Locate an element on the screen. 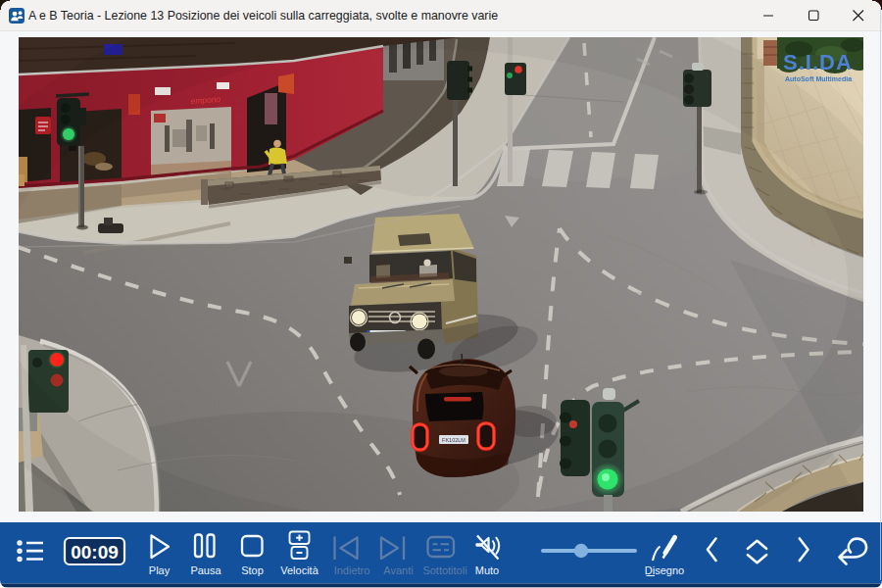 Image resolution: width=882 pixels, height=588 pixels. svg-text: S.I.DA is located at coordinates (817, 63).